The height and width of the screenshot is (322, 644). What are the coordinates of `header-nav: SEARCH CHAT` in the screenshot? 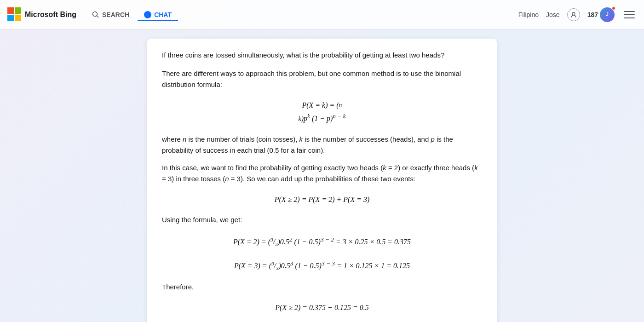 It's located at (302, 15).